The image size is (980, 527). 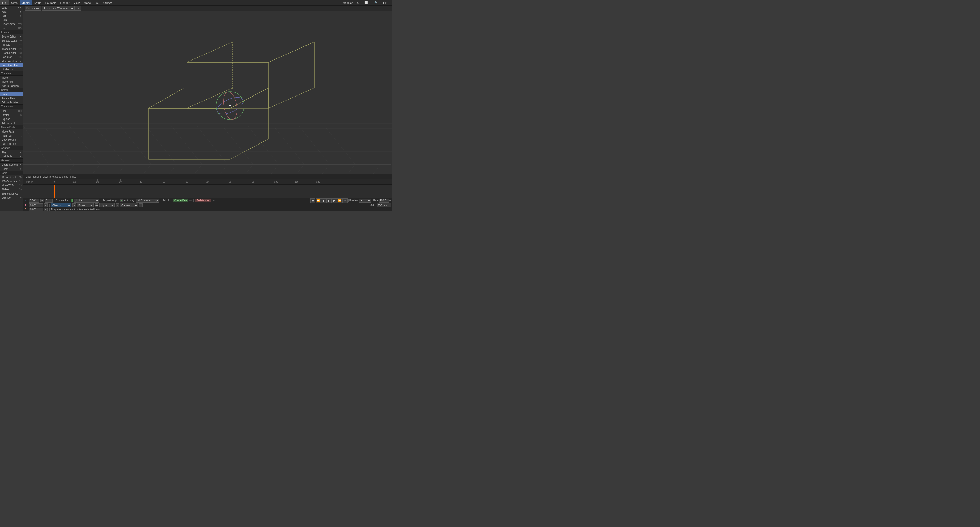 What do you see at coordinates (329, 201) in the screenshot?
I see `pause-btn: ⏸` at bounding box center [329, 201].